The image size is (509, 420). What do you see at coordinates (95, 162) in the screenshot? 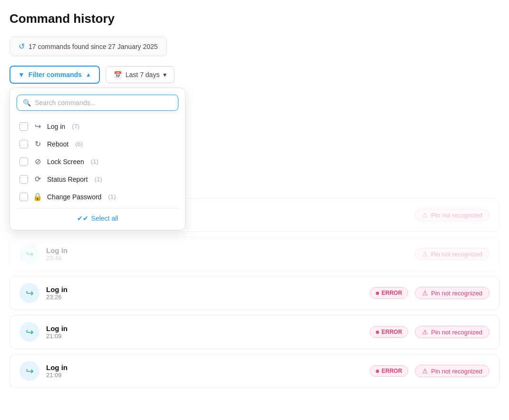
I see `filter-count-lockscreen: (1)` at bounding box center [95, 162].